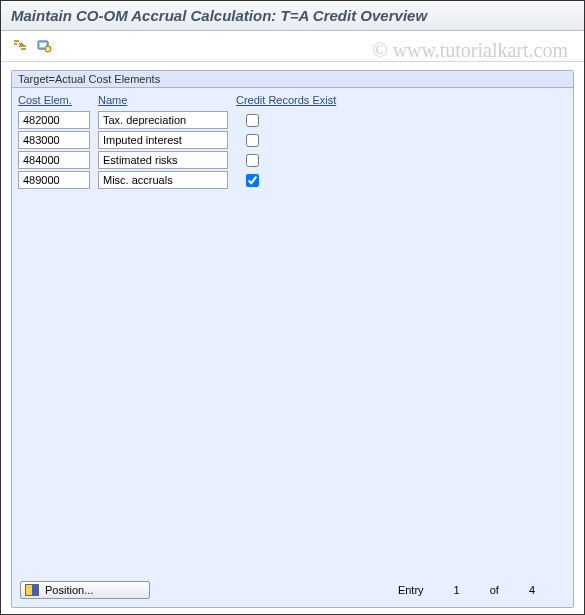 This screenshot has height=615, width=585. What do you see at coordinates (494, 590) in the screenshot?
I see `entry-of-label: of` at bounding box center [494, 590].